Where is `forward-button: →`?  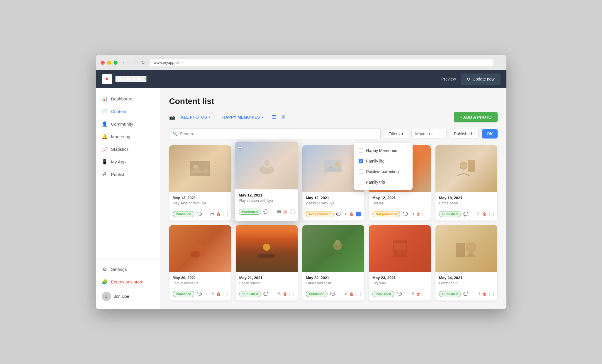
forward-button: → is located at coordinates (134, 63).